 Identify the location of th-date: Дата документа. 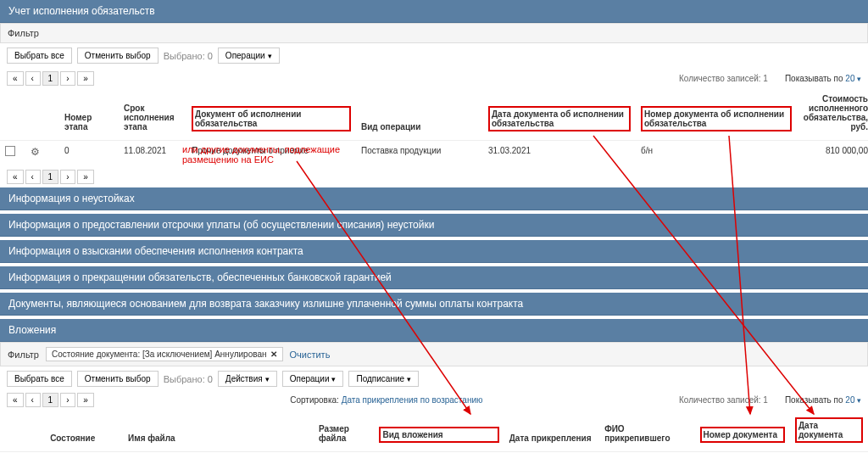
(829, 430).